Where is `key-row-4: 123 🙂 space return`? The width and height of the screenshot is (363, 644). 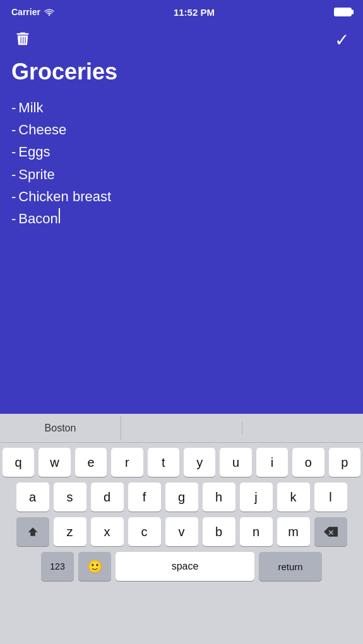
key-row-4: 123 🙂 space return is located at coordinates (182, 566).